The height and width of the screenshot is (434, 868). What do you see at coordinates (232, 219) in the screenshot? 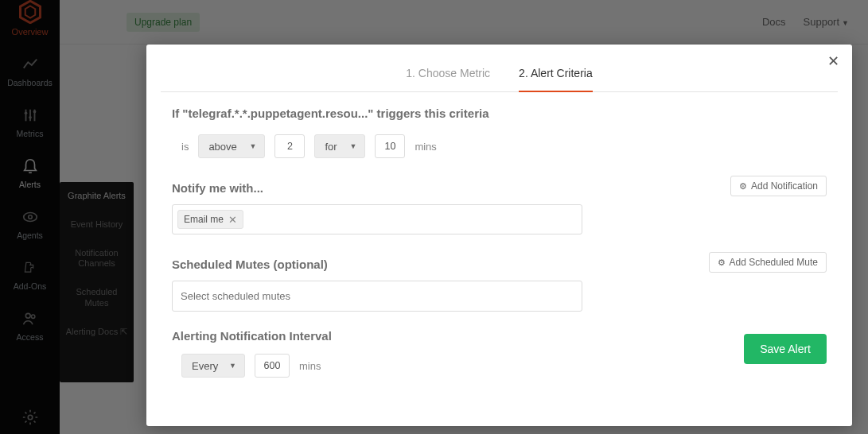
I see `chip-remove-button: ✕` at bounding box center [232, 219].